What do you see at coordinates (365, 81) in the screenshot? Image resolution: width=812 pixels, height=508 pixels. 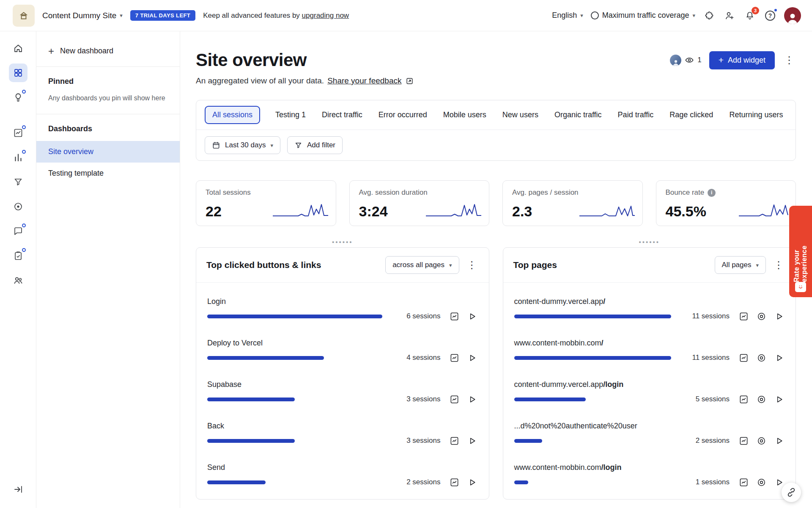 I see `feedback-link: Share your feedback` at bounding box center [365, 81].